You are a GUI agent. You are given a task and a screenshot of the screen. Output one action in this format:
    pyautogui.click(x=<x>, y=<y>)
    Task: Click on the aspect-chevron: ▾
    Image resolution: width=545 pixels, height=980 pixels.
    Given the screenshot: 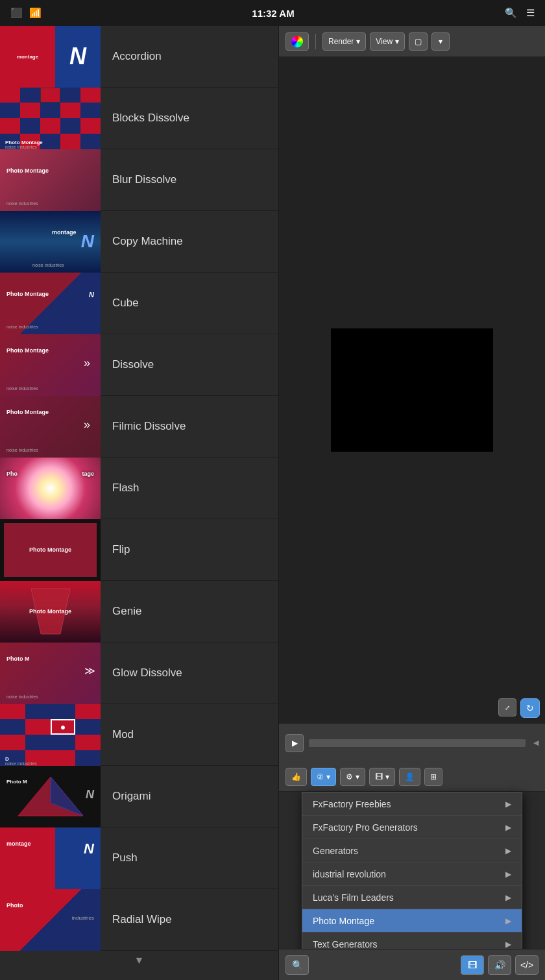 What is the action you would take?
    pyautogui.click(x=441, y=42)
    